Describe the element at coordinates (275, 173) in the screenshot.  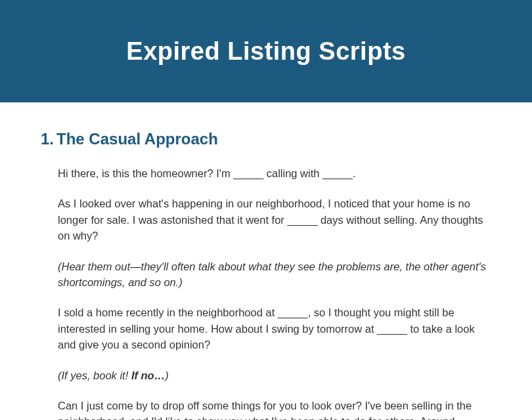
I see `script-paragraph: Hi there, is this the homeowner? I'm ___…` at that location.